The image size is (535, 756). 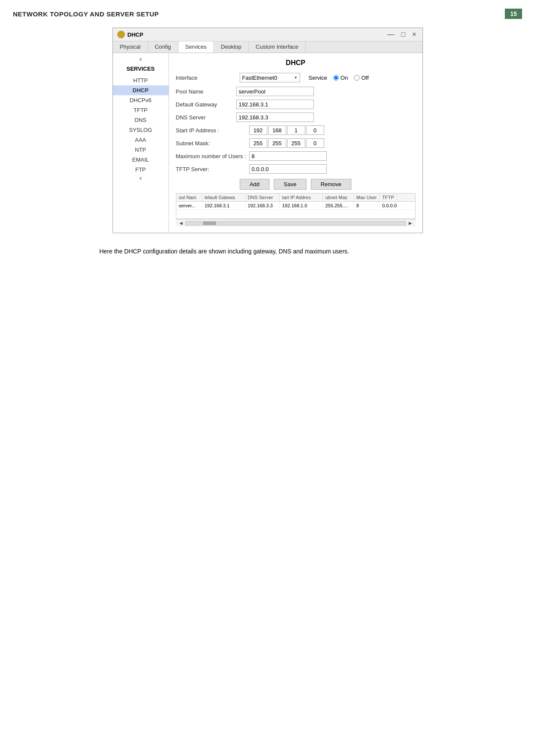 What do you see at coordinates (296, 184) in the screenshot?
I see `buttons-row: Add Save Remove` at bounding box center [296, 184].